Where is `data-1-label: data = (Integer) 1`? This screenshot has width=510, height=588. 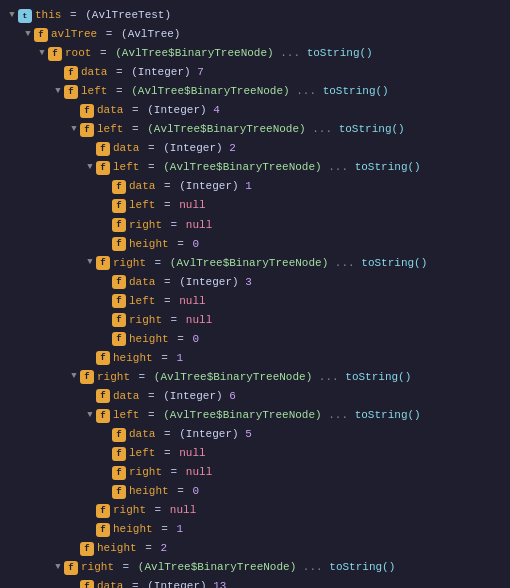 data-1-label: data = (Integer) 1 is located at coordinates (190, 186).